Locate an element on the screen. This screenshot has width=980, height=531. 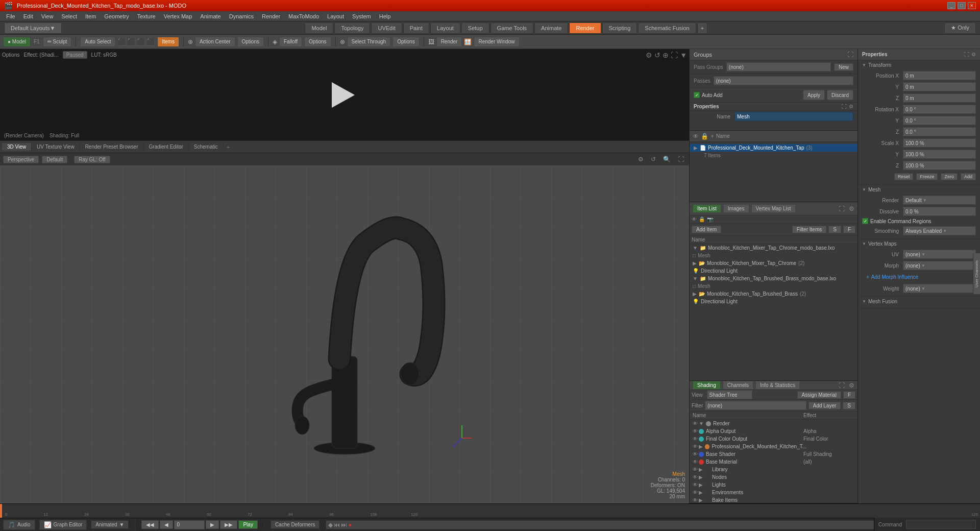
options-btn2: Options is located at coordinates (317, 42).